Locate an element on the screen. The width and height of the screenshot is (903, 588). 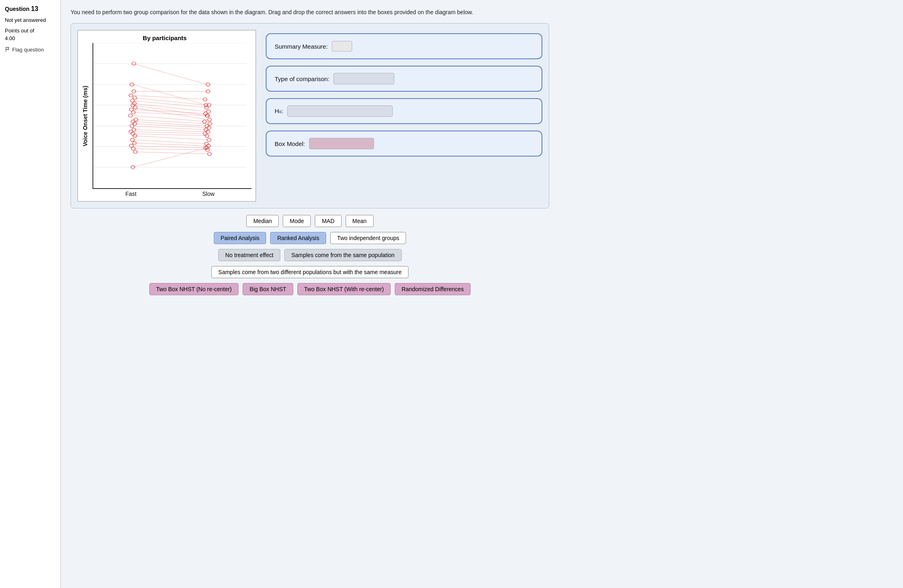
token-mode: Mode is located at coordinates (297, 221).